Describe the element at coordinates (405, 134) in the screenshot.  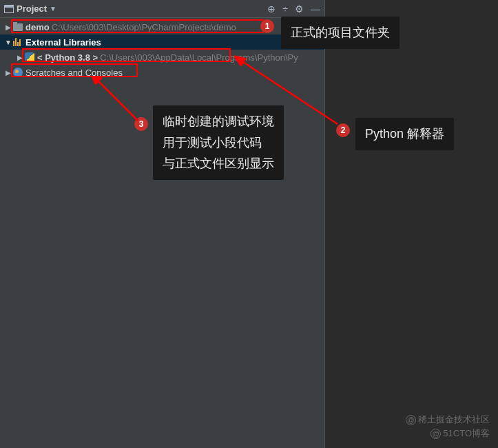
I see `annotation-text-2: Python 解释器` at that location.